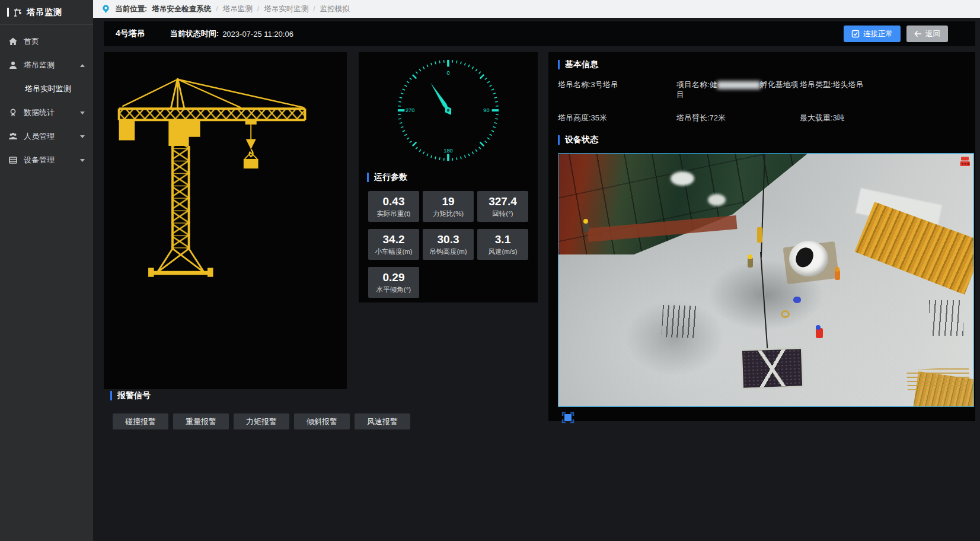 This screenshot has width=980, height=541. I want to click on param-value: 0.43, so click(394, 202).